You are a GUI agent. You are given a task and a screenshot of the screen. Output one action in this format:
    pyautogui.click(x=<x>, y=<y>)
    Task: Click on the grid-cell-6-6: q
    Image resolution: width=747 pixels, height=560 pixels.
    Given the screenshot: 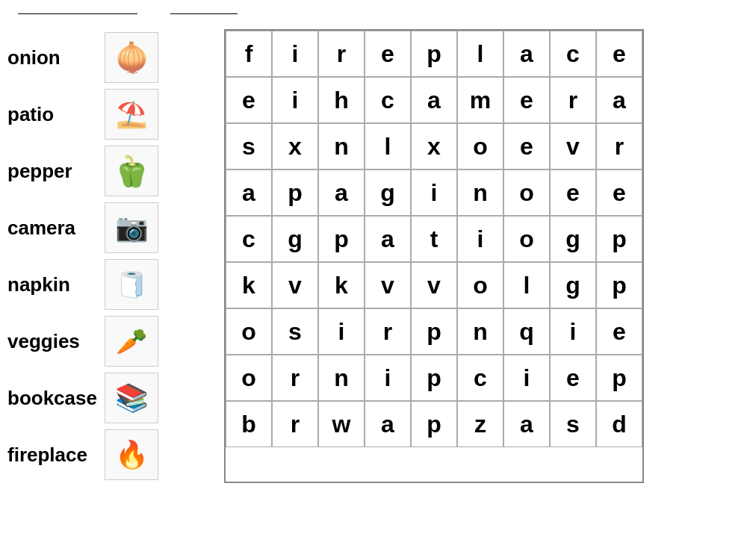 What is the action you would take?
    pyautogui.click(x=527, y=332)
    